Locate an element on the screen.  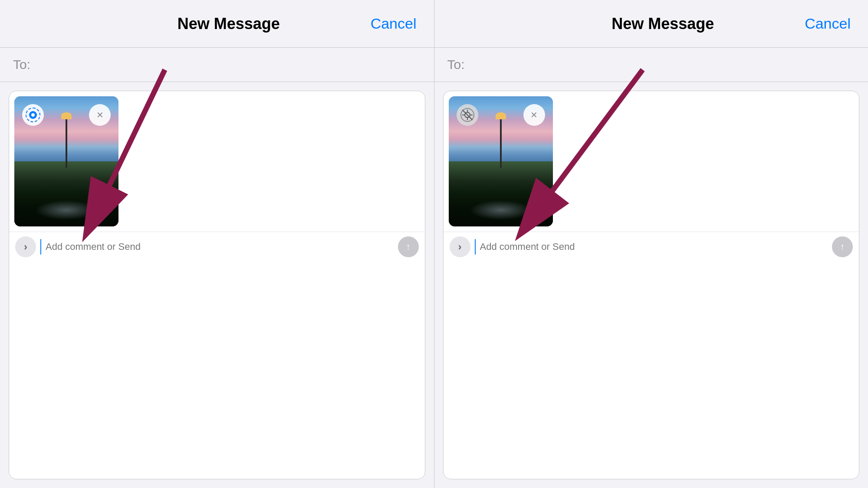
location-active-icon is located at coordinates (33, 115).